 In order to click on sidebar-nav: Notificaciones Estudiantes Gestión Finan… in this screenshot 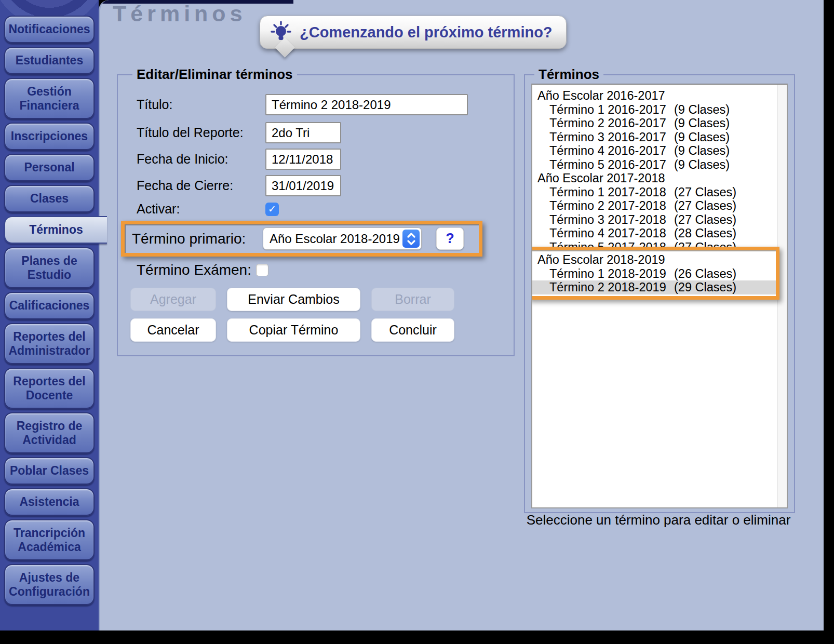, I will do `click(49, 315)`.